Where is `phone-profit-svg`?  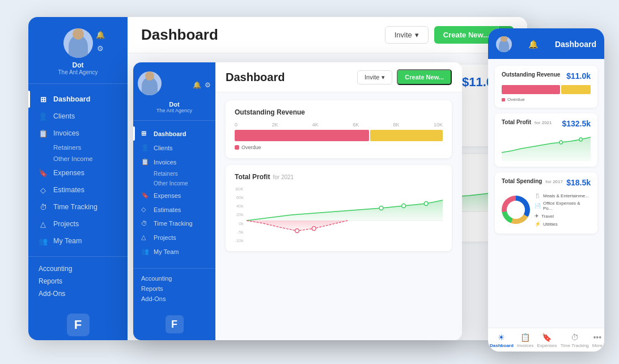 phone-profit-svg is located at coordinates (546, 147).